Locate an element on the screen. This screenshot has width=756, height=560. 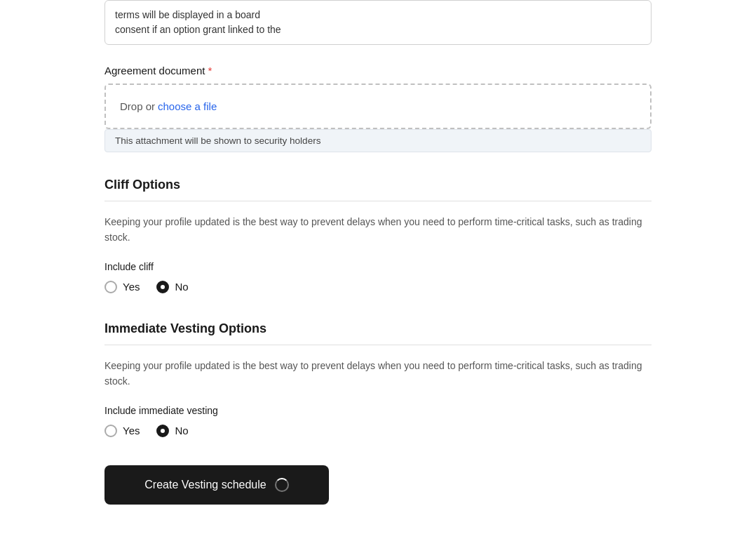
cliff-options-title: Cliff Options is located at coordinates (378, 185).